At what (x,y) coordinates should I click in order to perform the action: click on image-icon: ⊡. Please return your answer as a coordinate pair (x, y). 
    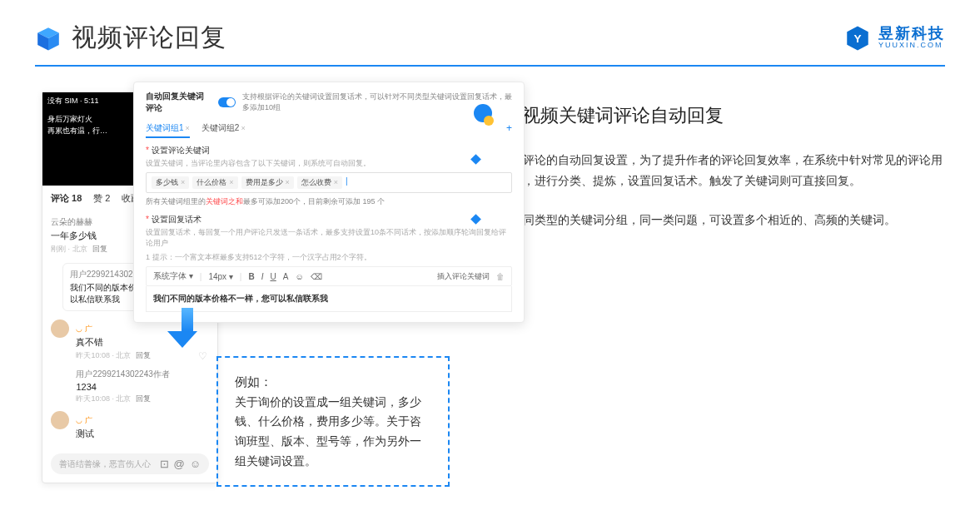
    Looking at the image, I should click on (165, 464).